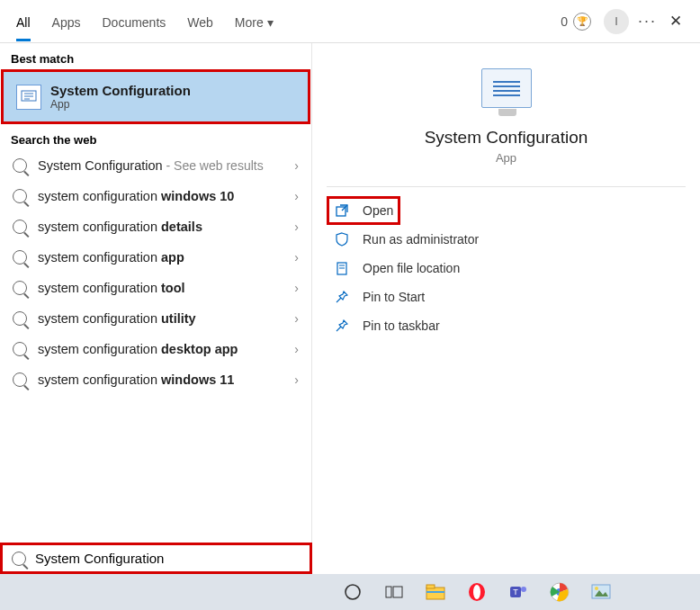 The image size is (700, 610). Describe the element at coordinates (160, 257) in the screenshot. I see `web-result-text: system configuration app` at that location.